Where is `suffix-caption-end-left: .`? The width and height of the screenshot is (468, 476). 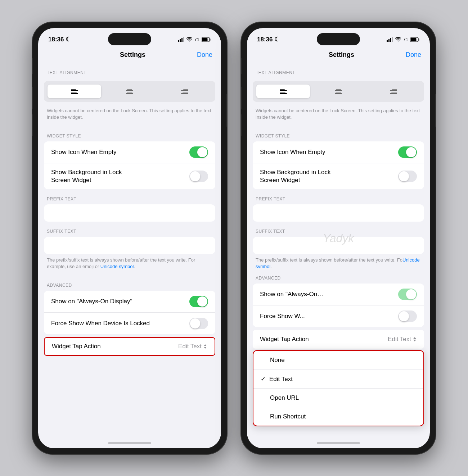 suffix-caption-end-left: . is located at coordinates (134, 266).